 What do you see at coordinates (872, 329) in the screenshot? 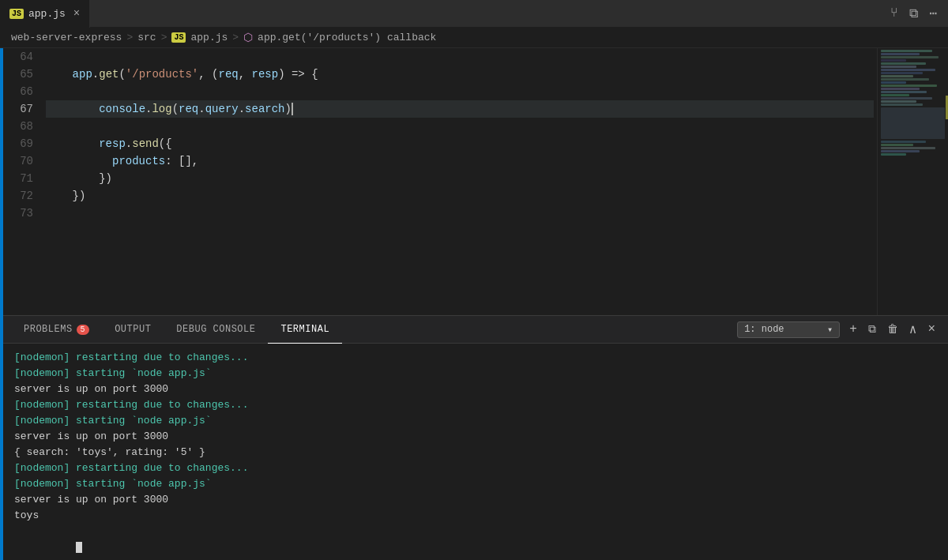
I see `split-terminal-icon: ⧉` at bounding box center [872, 329].